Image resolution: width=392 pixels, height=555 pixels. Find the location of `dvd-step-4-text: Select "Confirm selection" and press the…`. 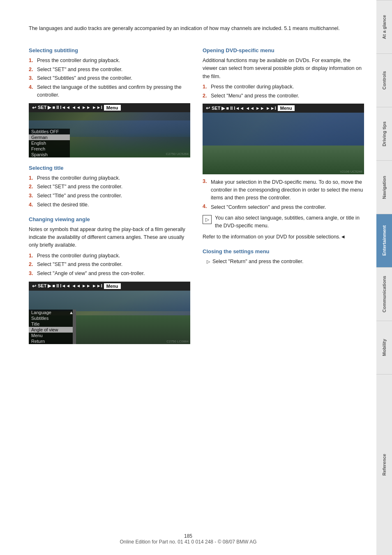

dvd-step-4-text: Select "Confirm selection" and press the… is located at coordinates (269, 207).